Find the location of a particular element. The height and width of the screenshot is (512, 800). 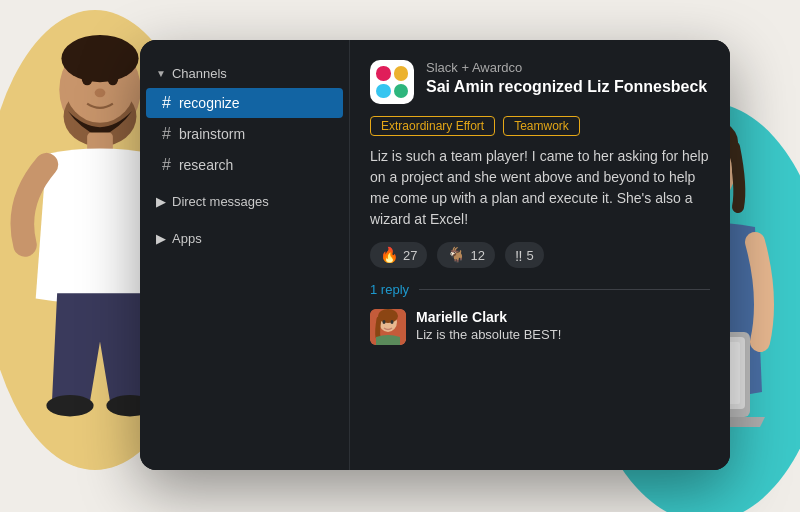

goat-count: 12 is located at coordinates (477, 256).